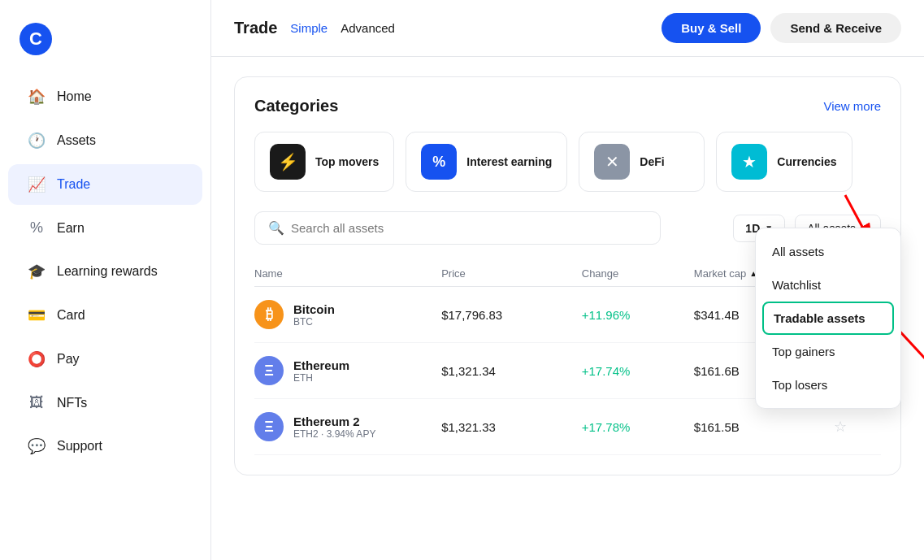 The width and height of the screenshot is (924, 560). What do you see at coordinates (314, 315) in the screenshot?
I see `bitcoin-details: Bitcoin BTC` at bounding box center [314, 315].